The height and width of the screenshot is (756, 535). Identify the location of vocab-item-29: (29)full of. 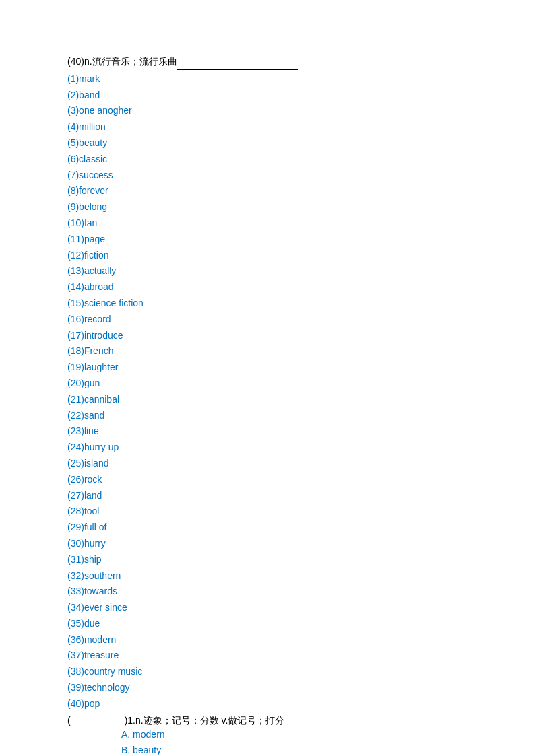
(268, 528).